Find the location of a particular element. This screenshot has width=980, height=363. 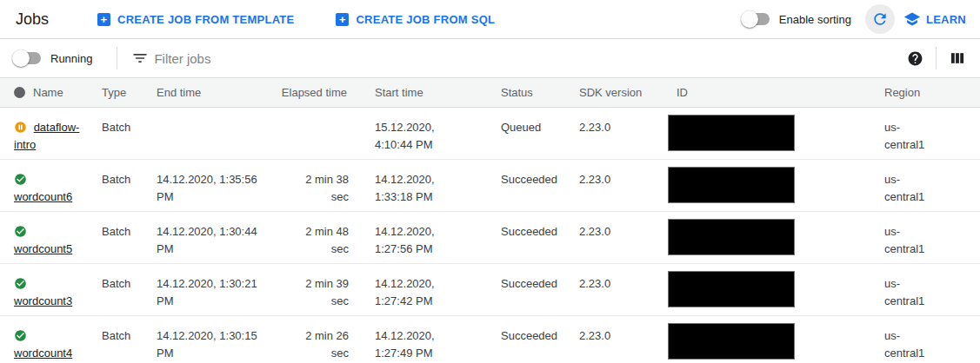

page-title: Jobs is located at coordinates (32, 19).